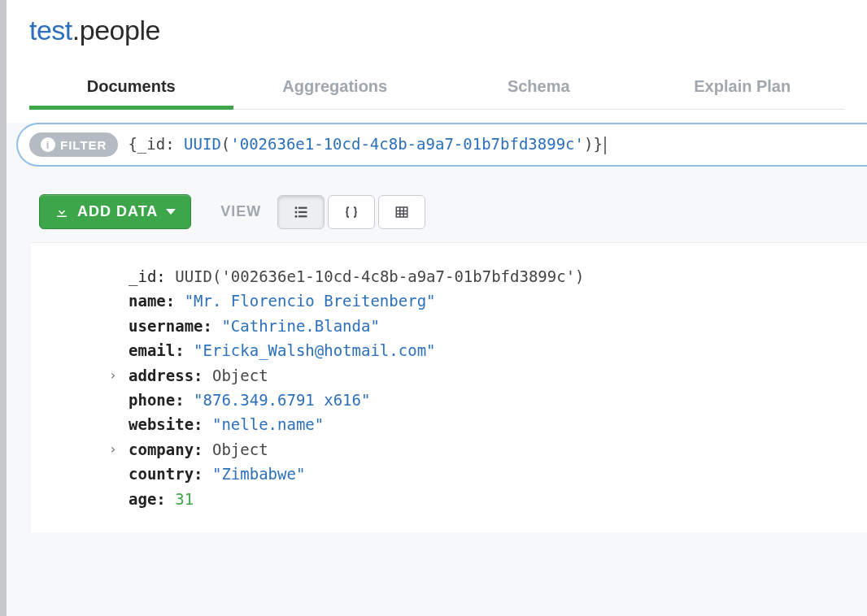 This screenshot has height=616, width=867. I want to click on filter-func: UUID, so click(203, 144).